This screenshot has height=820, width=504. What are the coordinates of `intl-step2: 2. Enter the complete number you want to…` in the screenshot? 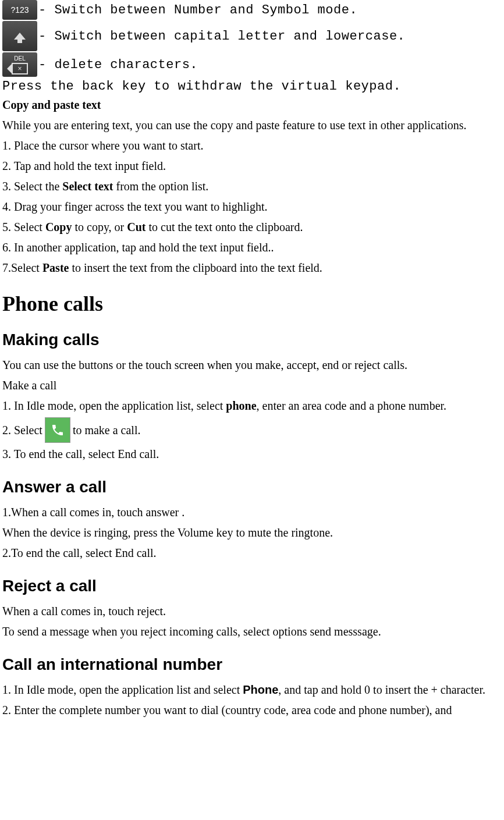 It's located at (252, 710).